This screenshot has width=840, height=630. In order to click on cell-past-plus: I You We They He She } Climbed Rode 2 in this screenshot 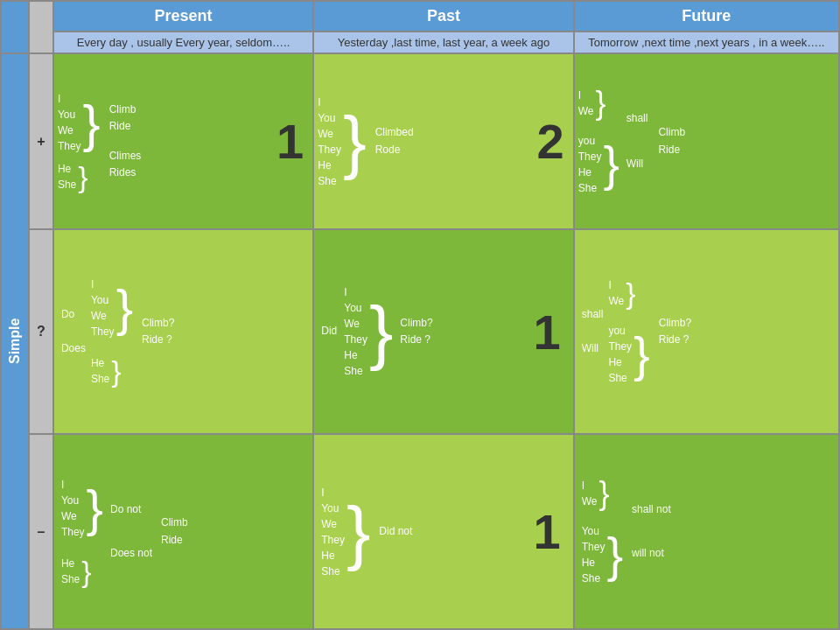, I will do `click(443, 142)`.